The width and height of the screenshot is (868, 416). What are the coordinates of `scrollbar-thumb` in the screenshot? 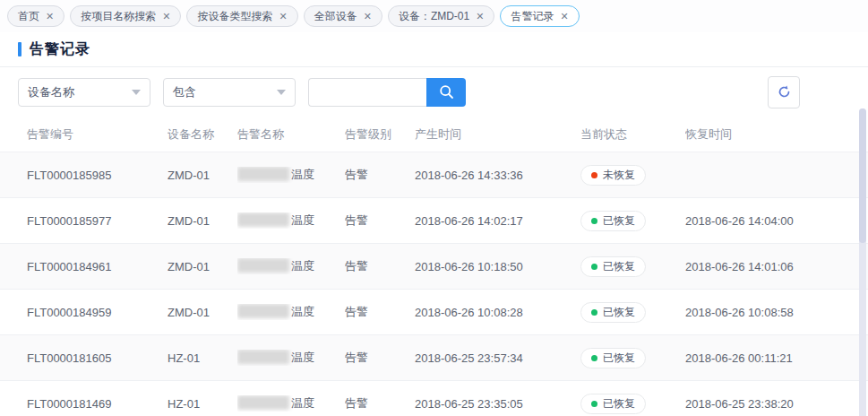 It's located at (863, 176).